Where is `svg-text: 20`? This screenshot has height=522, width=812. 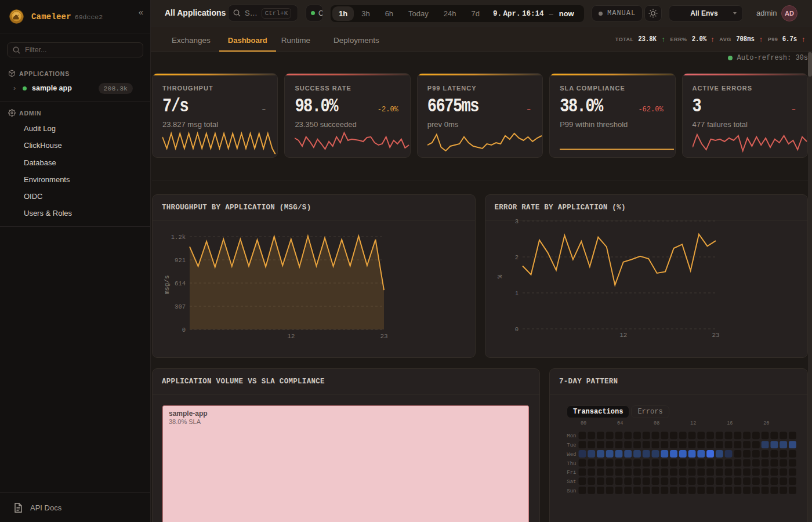
svg-text: 20 is located at coordinates (766, 423).